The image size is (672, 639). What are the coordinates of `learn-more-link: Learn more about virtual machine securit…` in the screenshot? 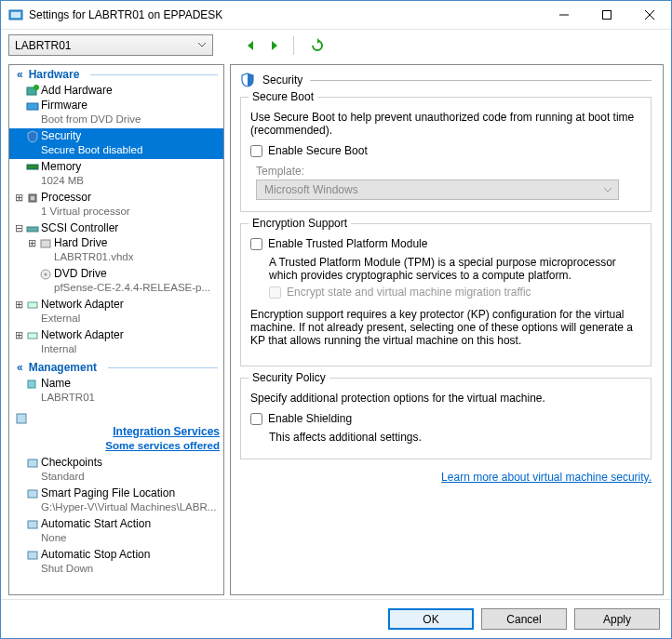 It's located at (446, 477).